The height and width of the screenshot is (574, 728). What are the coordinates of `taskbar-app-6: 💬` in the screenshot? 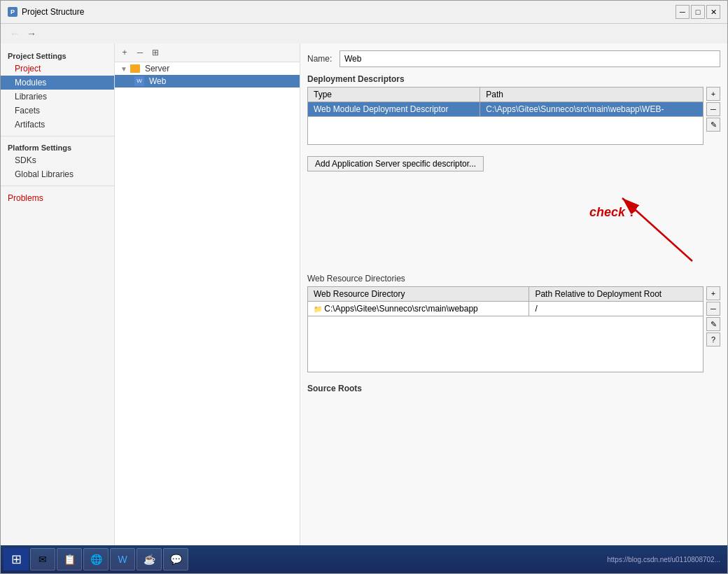 It's located at (176, 559).